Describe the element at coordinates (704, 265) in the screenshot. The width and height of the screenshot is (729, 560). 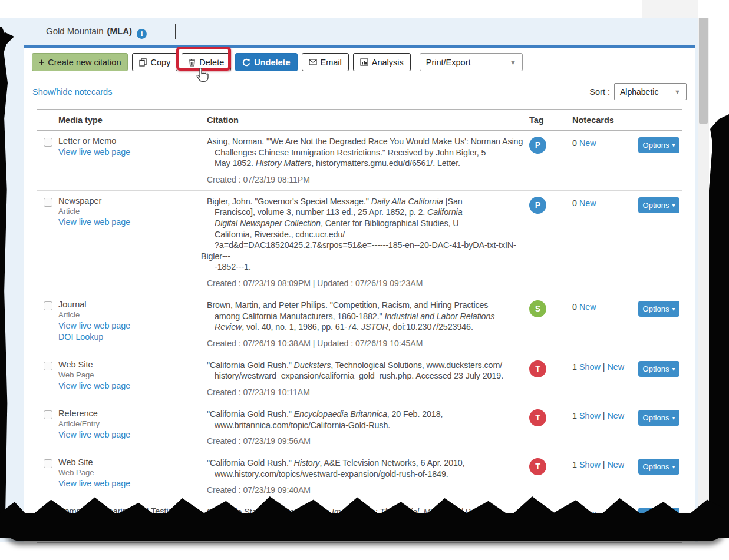
I see `vertical-scrollbar: ▲` at that location.